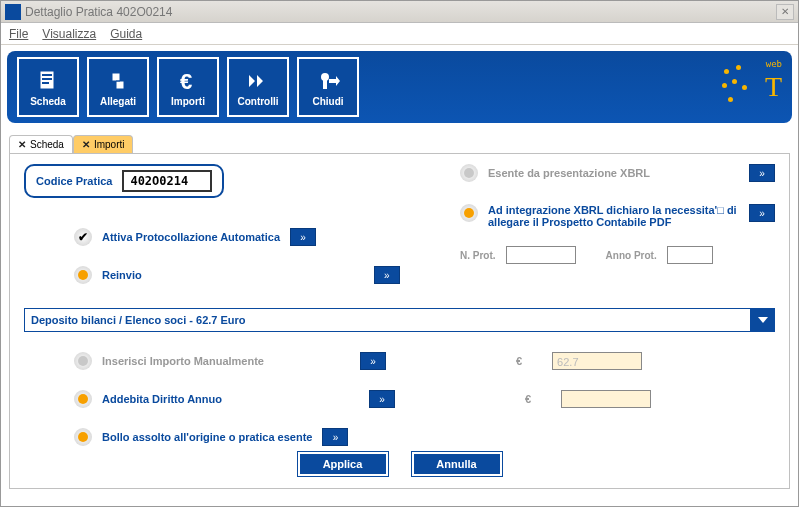 The height and width of the screenshot is (507, 799). Describe the element at coordinates (597, 361) in the screenshot. I see `amount-input-1: 62.7` at that location.